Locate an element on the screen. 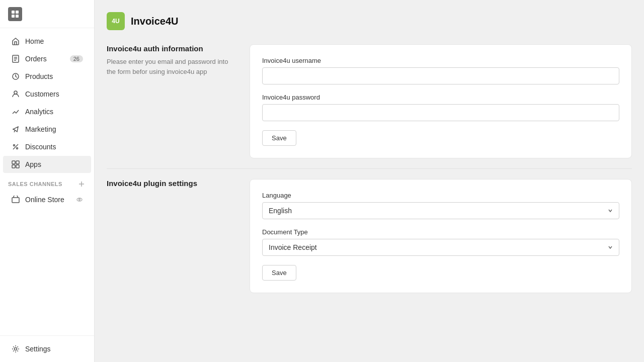 The image size is (644, 362). password-input is located at coordinates (441, 113).